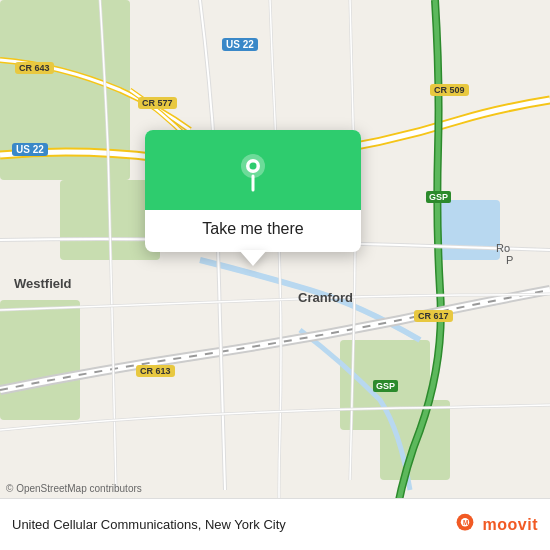 Image resolution: width=550 pixels, height=550 pixels. Describe the element at coordinates (74, 488) in the screenshot. I see `copyright-text: © OpenStreetMap contributors` at that location.